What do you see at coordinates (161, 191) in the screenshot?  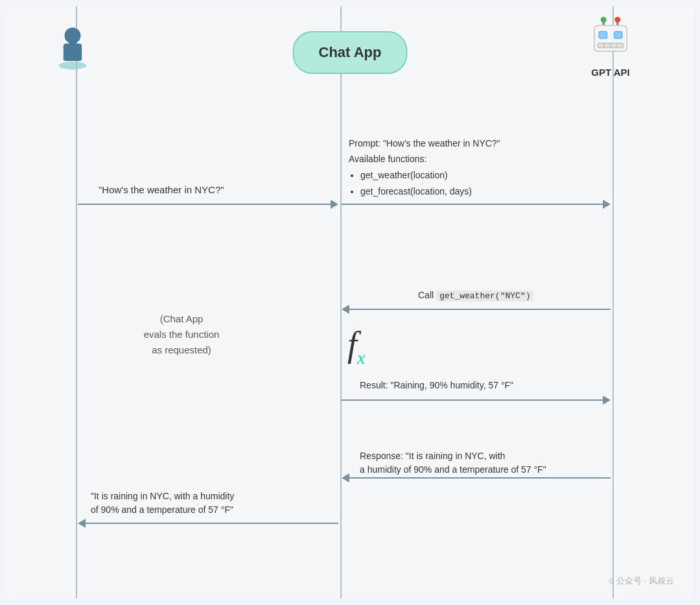 I see `msg-user-to-chatapp: "How's the weather in NYC?"` at bounding box center [161, 191].